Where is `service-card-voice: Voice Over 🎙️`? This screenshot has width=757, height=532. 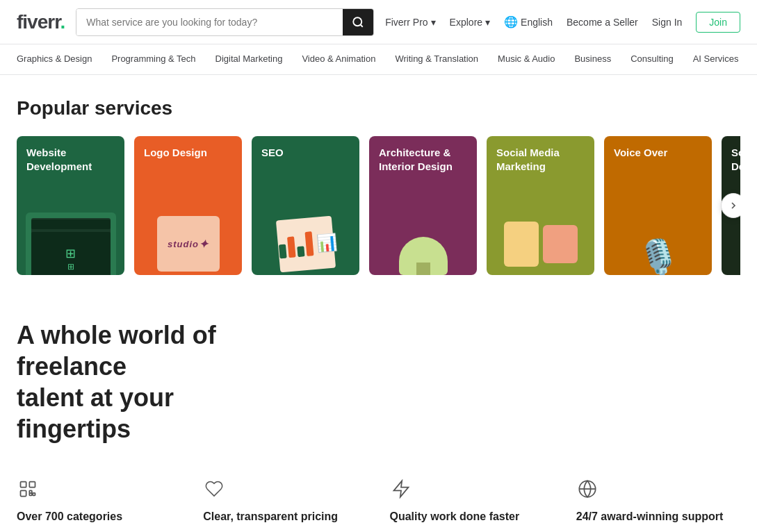
service-card-voice: Voice Over 🎙️ is located at coordinates (658, 206).